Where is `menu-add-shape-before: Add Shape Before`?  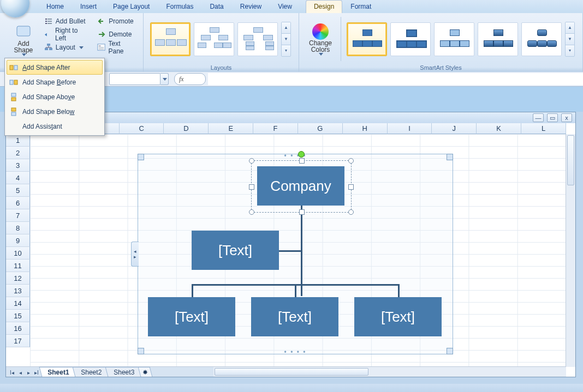
menu-add-shape-before: Add Shape Before is located at coordinates (55, 82).